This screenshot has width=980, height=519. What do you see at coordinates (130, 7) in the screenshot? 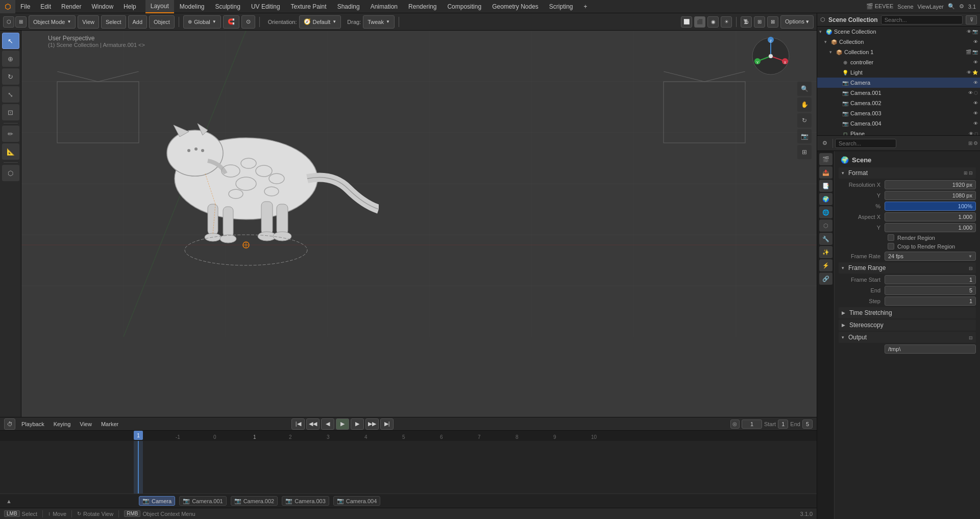
I see `menu-help: Help` at bounding box center [130, 7].